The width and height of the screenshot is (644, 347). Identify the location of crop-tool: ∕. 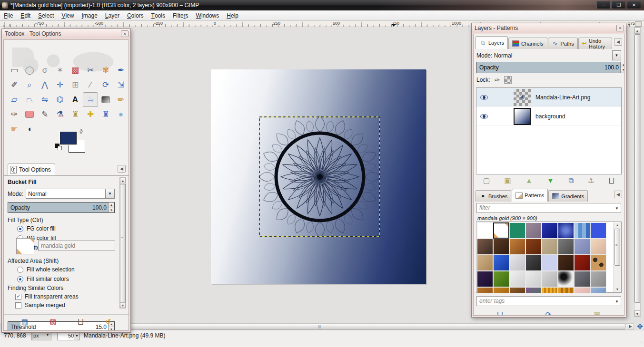
(90, 85).